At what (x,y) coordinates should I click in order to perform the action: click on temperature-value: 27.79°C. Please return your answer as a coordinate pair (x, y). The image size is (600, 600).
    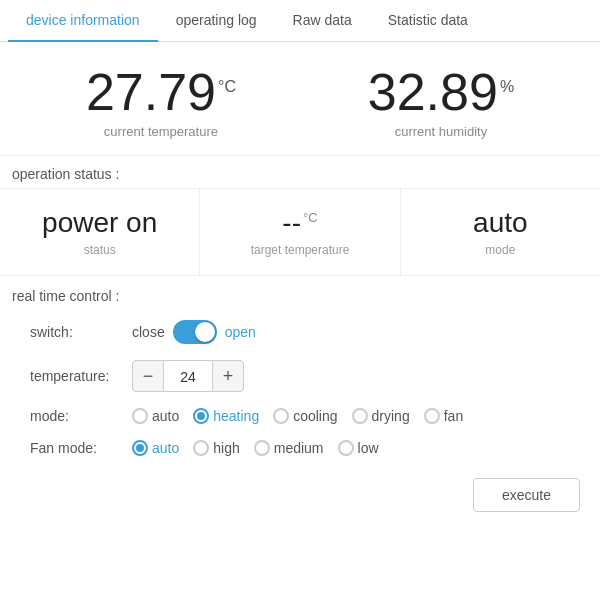
    Looking at the image, I should click on (161, 92).